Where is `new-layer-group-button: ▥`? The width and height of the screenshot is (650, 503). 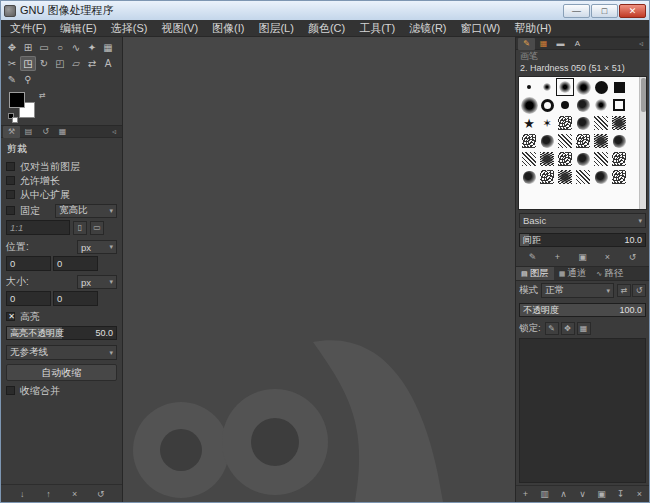 new-layer-group-button: ▥ is located at coordinates (545, 494).